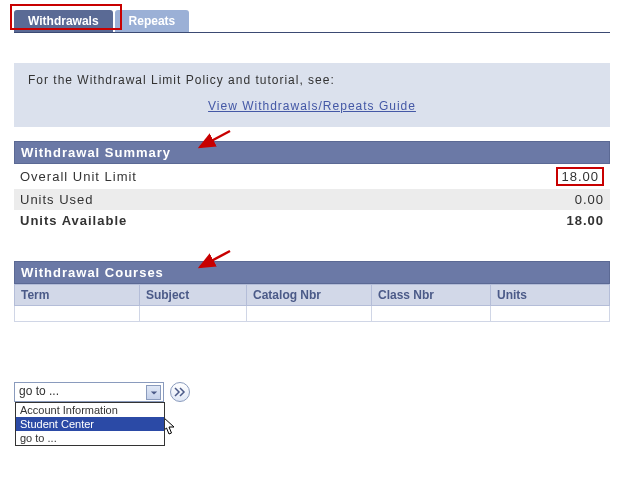  I want to click on summary-label: Overall Unit Limit, so click(218, 176).